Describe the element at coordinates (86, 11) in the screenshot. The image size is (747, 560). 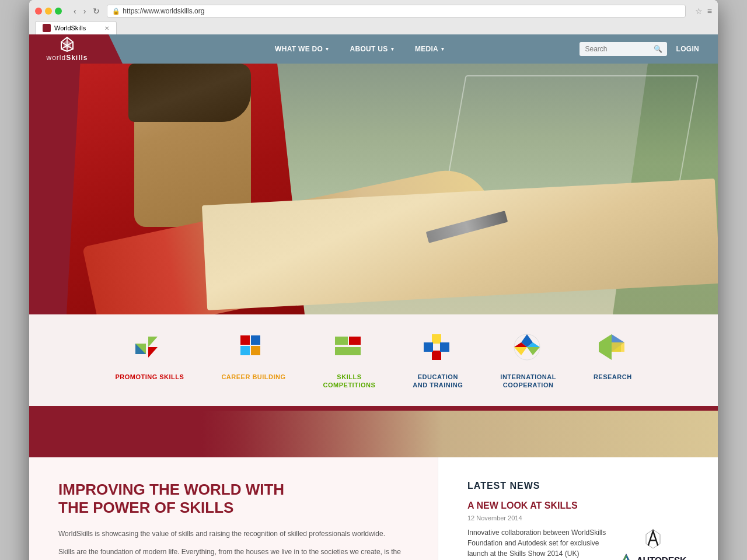
I see `nav-buttons: ‹ › ↻` at that location.